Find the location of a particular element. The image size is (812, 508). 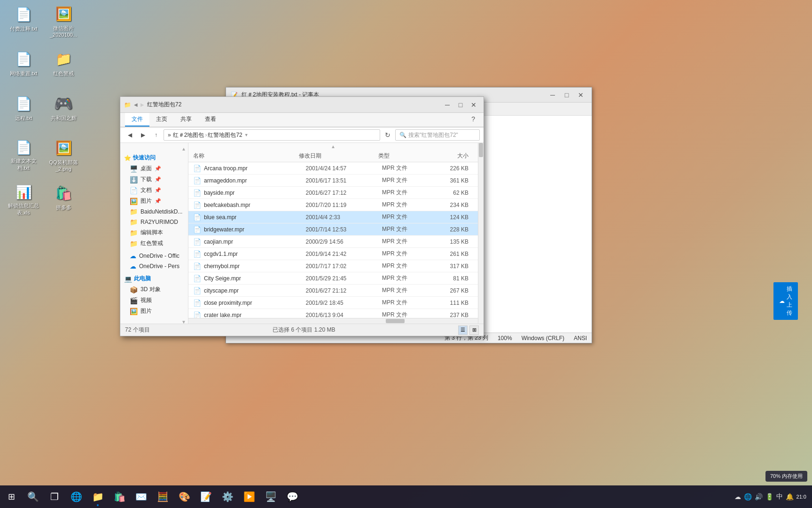

calc-icon: 🧮 is located at coordinates (163, 497).